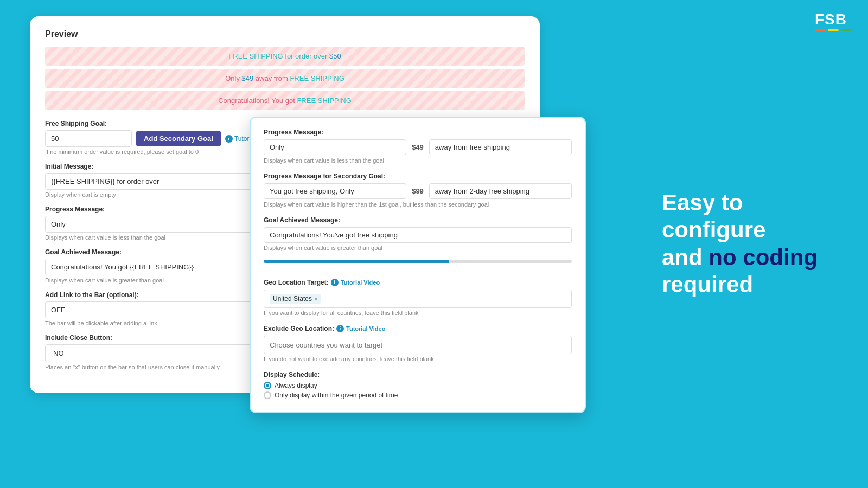  I want to click on radio-period-dot, so click(267, 395).